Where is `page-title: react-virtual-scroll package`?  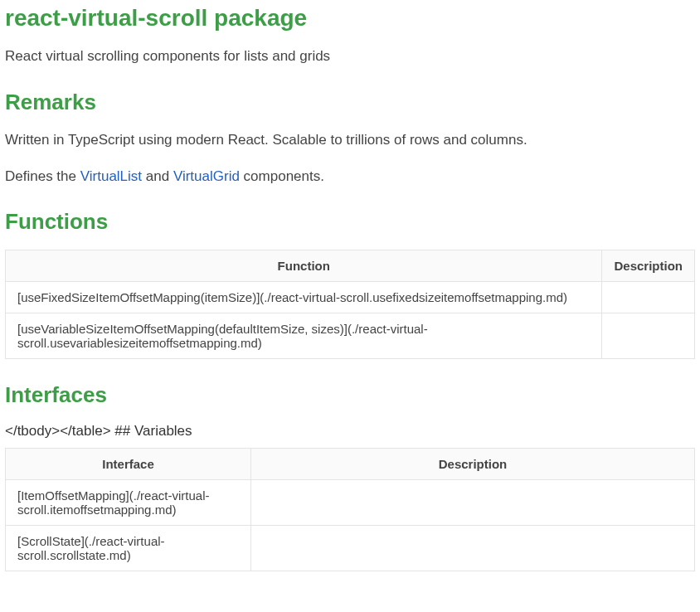 page-title: react-virtual-scroll package is located at coordinates (350, 18).